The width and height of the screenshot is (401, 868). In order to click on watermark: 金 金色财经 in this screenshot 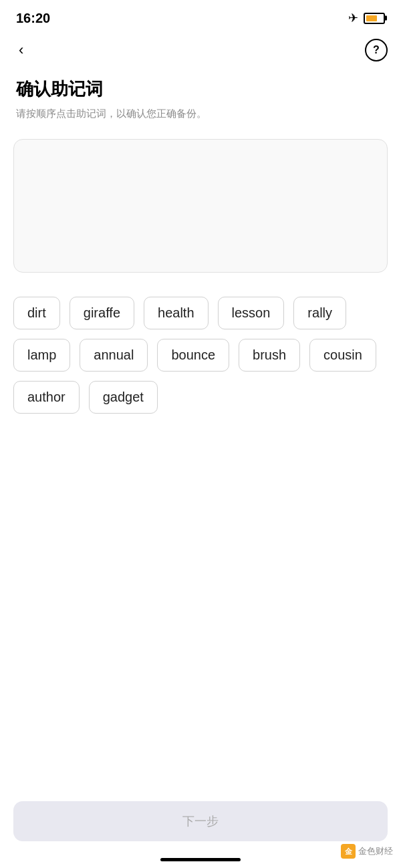, I will do `click(367, 851)`.